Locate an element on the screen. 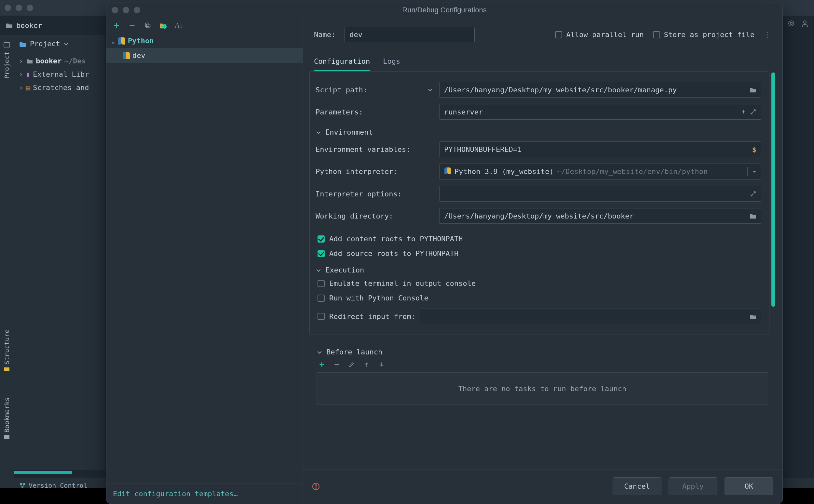  project-panel-header: Project is located at coordinates (59, 44).